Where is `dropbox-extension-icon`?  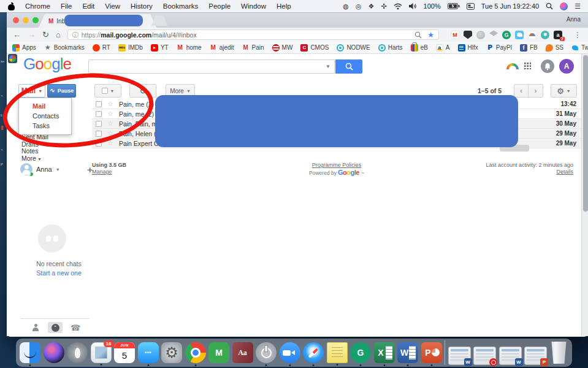
dropbox-extension-icon is located at coordinates (494, 35).